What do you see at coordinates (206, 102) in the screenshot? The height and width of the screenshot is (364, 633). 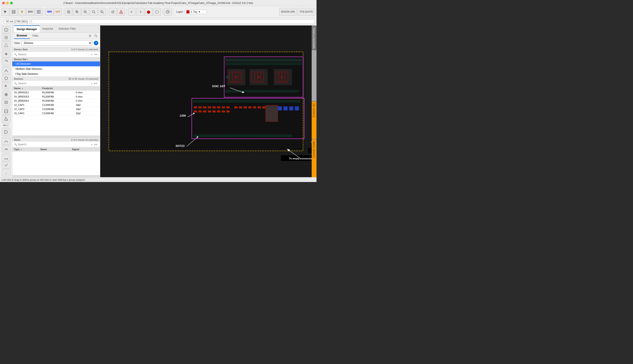 I see `pcb-canvas-area: Power Rails SOIC 14/7 1206 SOT23 Power R…` at bounding box center [206, 102].